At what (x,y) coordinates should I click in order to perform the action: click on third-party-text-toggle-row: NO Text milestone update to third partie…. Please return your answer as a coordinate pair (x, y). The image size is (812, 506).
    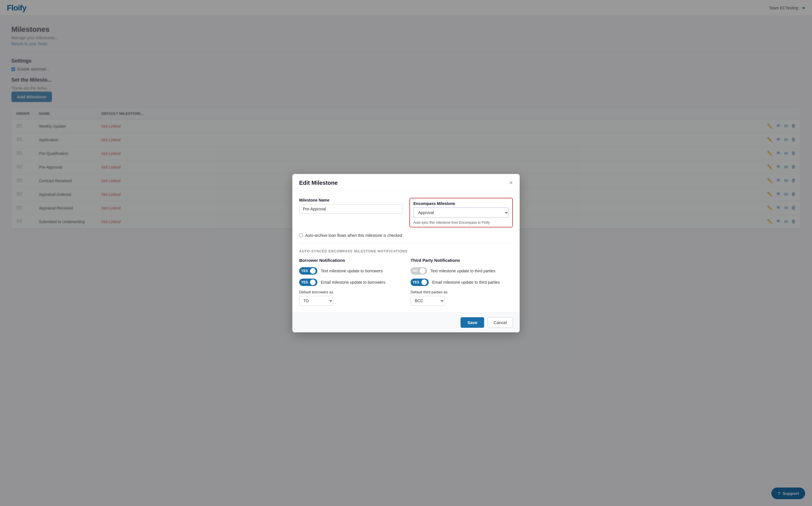
    Looking at the image, I should click on (462, 271).